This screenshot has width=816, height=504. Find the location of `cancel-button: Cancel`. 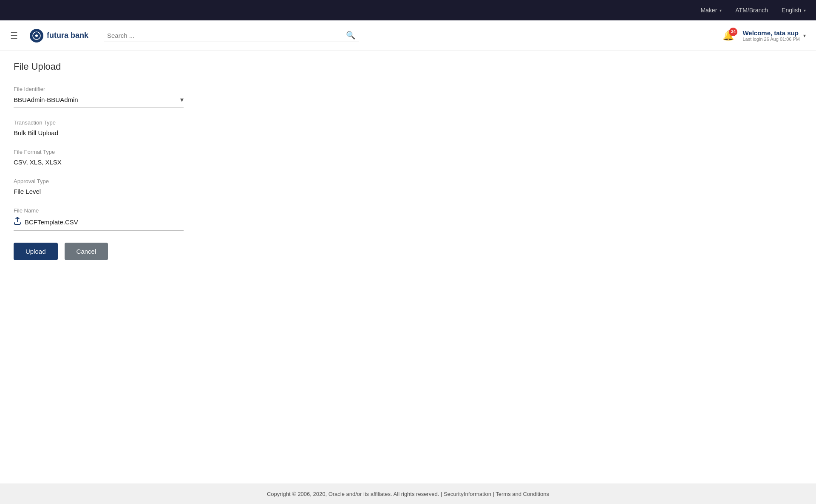

cancel-button: Cancel is located at coordinates (87, 252).